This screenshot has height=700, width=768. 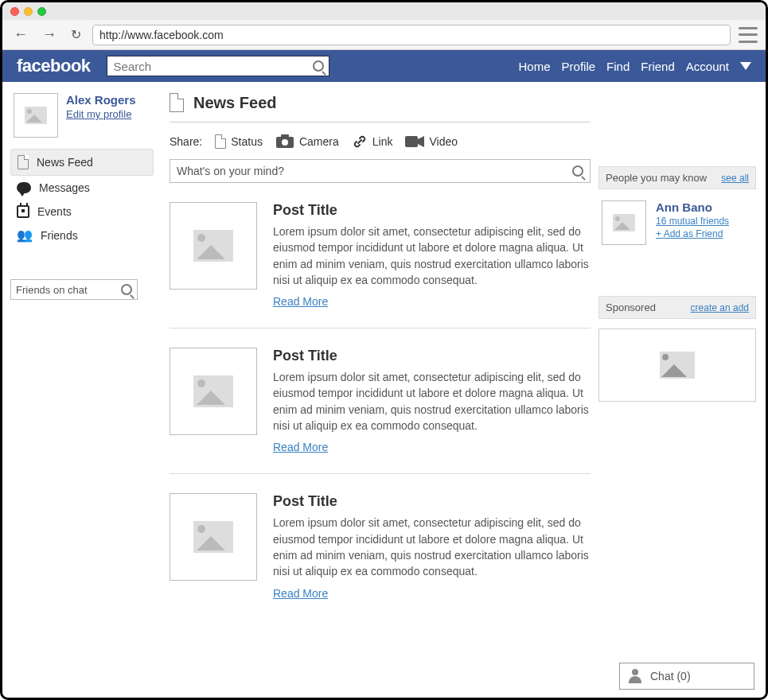 I want to click on status-placeholder: What's on your mind?, so click(x=374, y=171).